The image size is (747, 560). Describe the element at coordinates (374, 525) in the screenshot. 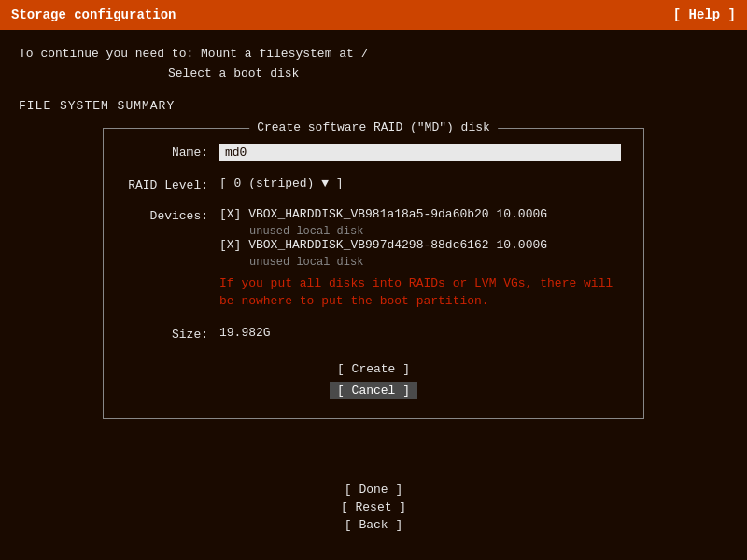

I see `back-button: [ Back ]` at that location.